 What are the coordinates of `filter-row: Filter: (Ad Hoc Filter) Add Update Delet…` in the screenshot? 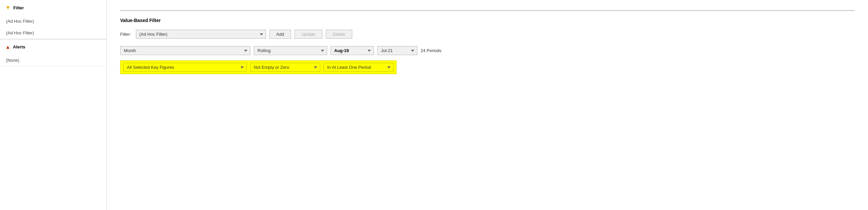 It's located at (487, 34).